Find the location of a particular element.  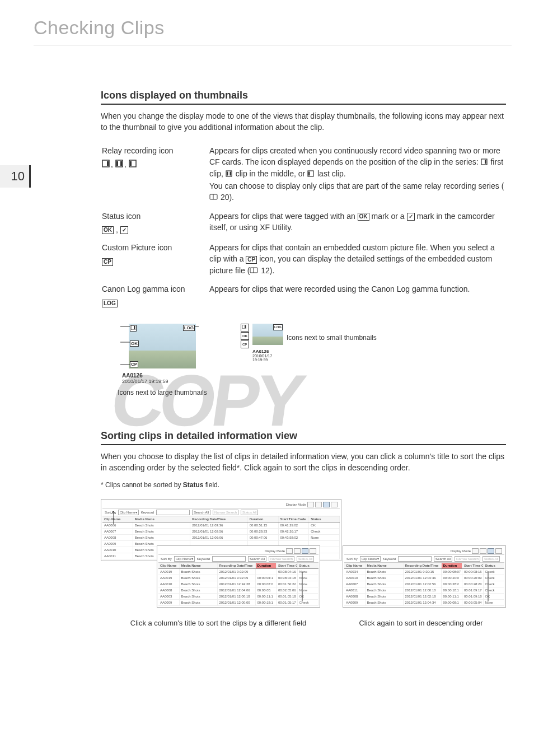

section1-intro: When you change the display mode to one … is located at coordinates (303, 122).